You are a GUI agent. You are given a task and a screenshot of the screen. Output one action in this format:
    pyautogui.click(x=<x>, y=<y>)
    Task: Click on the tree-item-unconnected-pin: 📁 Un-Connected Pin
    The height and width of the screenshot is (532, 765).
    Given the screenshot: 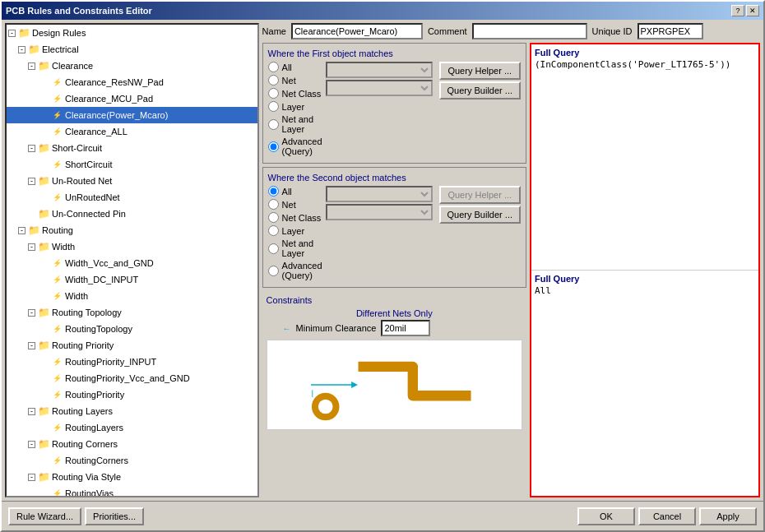 What is the action you would take?
    pyautogui.click(x=132, y=214)
    